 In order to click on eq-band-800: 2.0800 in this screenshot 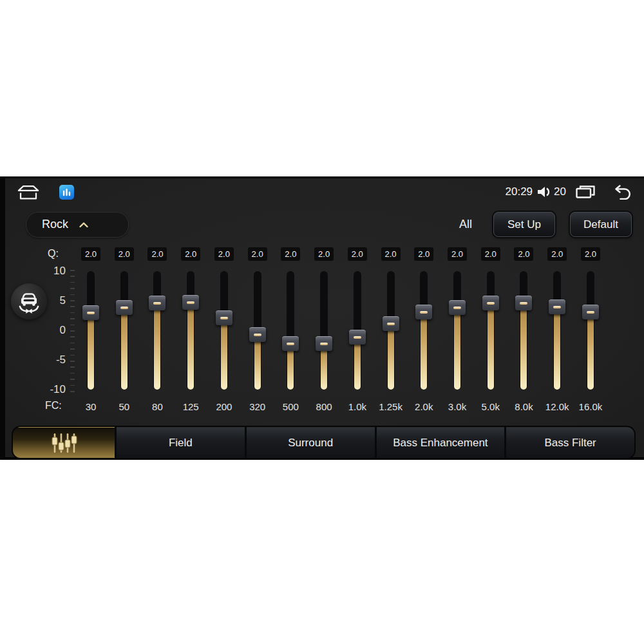, I will do `click(324, 330)`.